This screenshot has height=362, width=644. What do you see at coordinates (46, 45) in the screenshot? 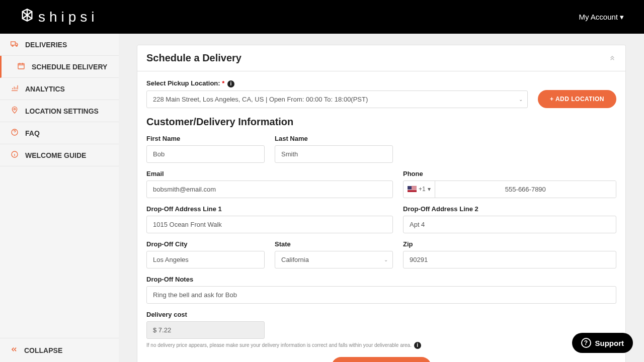
I see `sidebar-item-label: DELIVERIES` at bounding box center [46, 45].